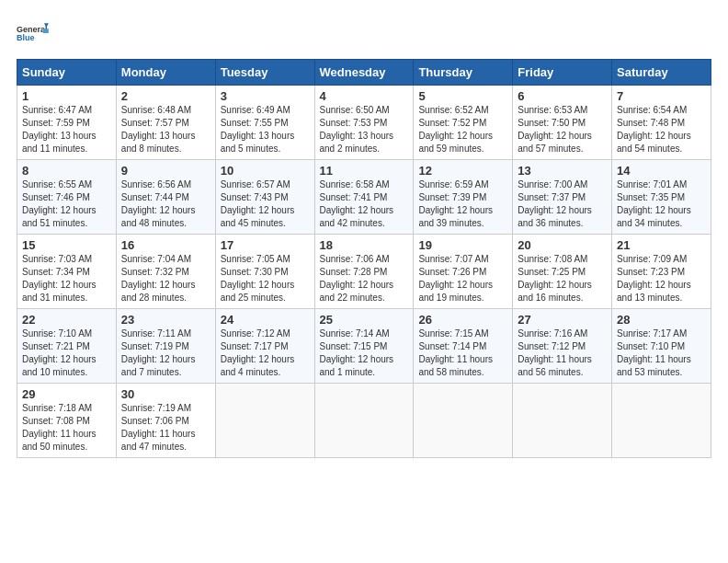 This screenshot has width=728, height=563. I want to click on calendar-day-header: Tuesday, so click(265, 73).